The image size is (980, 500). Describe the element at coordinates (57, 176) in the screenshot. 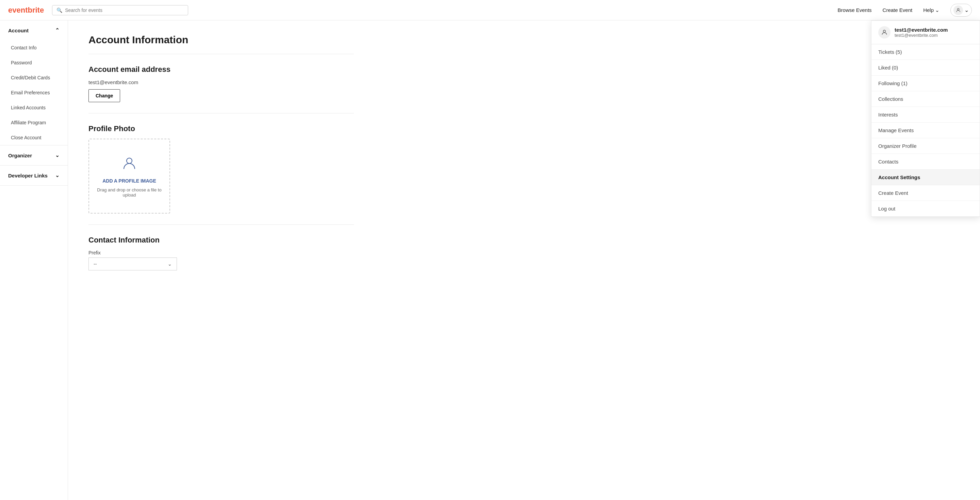

I see `sidebar-developer-chevron-icon: ⌄` at that location.